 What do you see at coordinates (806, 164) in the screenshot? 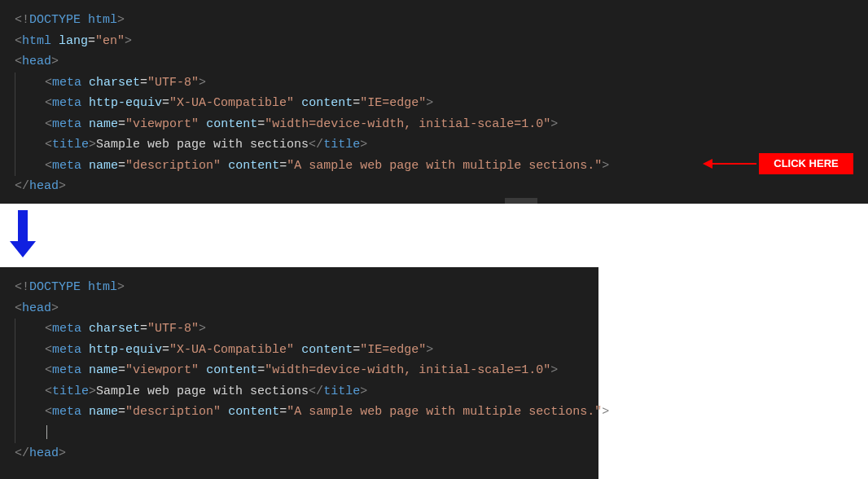
I see `click-here-button: CLICK HERE` at bounding box center [806, 164].